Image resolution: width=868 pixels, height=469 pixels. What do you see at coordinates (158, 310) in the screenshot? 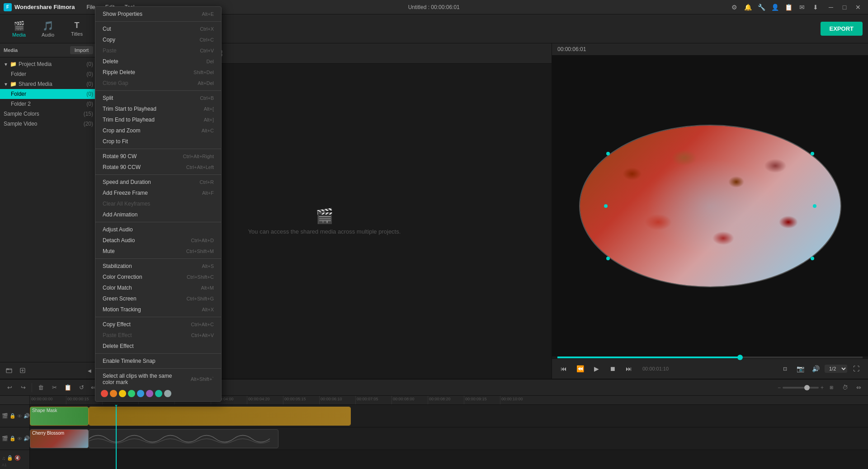
I see `cm-motion-tracking: Motion Tracking Alt+X` at bounding box center [158, 310].